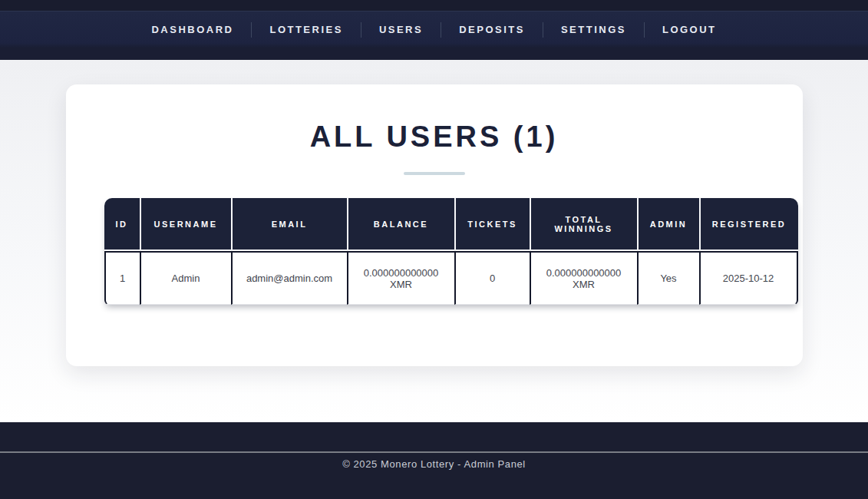  What do you see at coordinates (434, 29) in the screenshot?
I see `main-nav: DASHBOARD LOTTERIES USERS DEPOSITS SETTI…` at bounding box center [434, 29].